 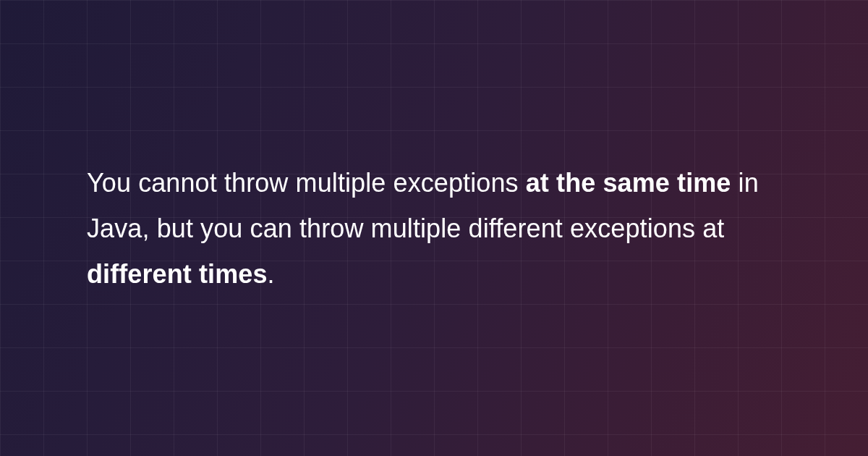 I want to click on quote-bold-segment: at the same time, so click(x=629, y=182).